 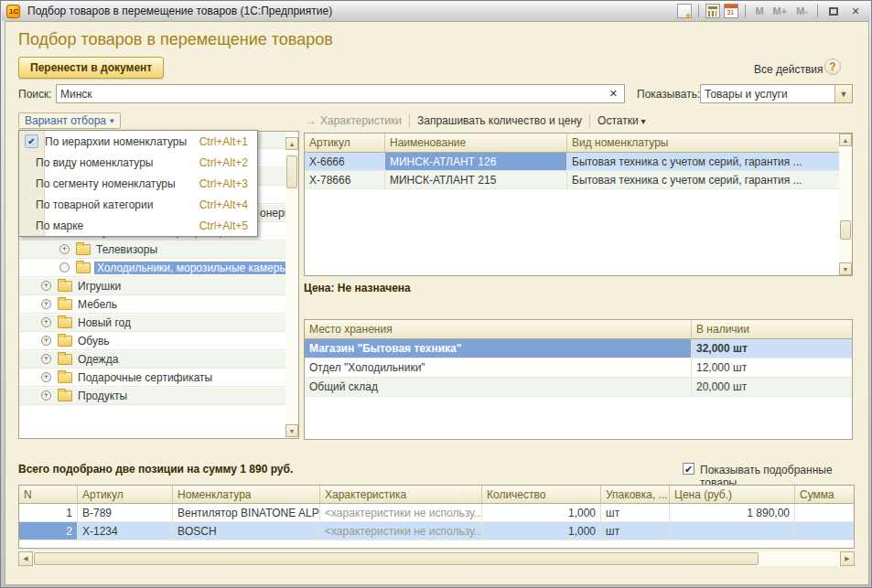 I want to click on show-combobox: Товары и услуги, so click(x=776, y=93).